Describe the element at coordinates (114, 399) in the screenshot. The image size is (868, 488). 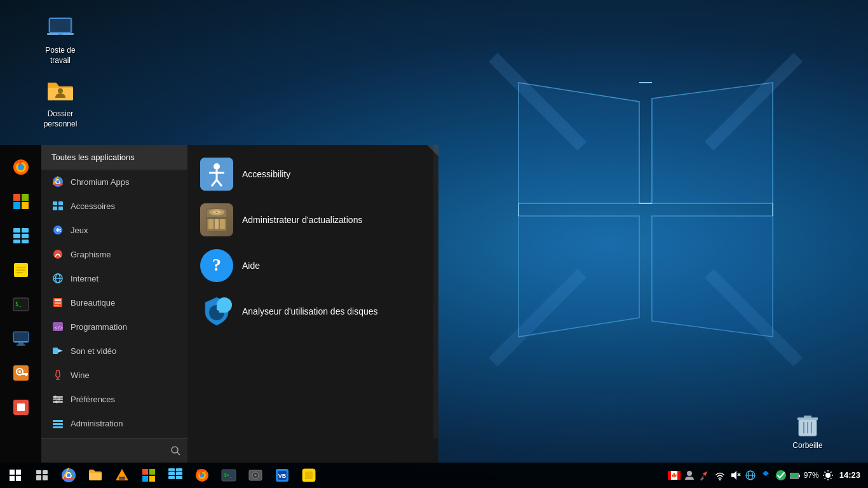
I see `category-preferences: Préférences` at that location.